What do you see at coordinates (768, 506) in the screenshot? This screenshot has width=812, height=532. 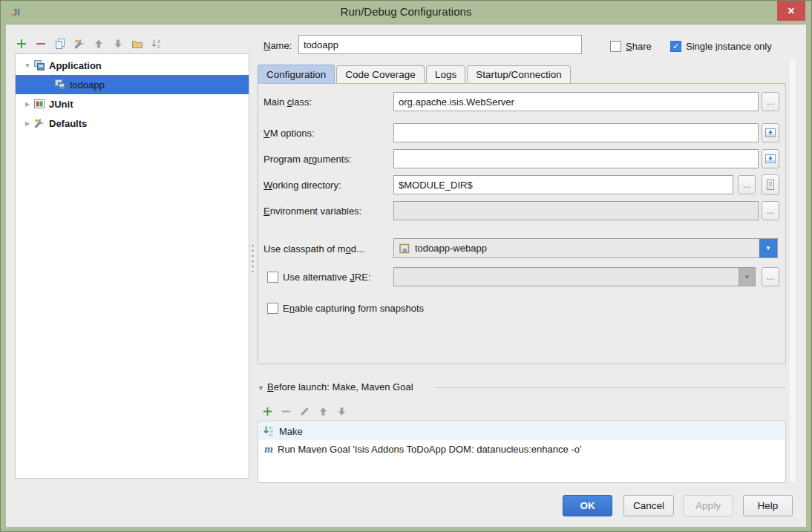 I see `button-label: Help` at bounding box center [768, 506].